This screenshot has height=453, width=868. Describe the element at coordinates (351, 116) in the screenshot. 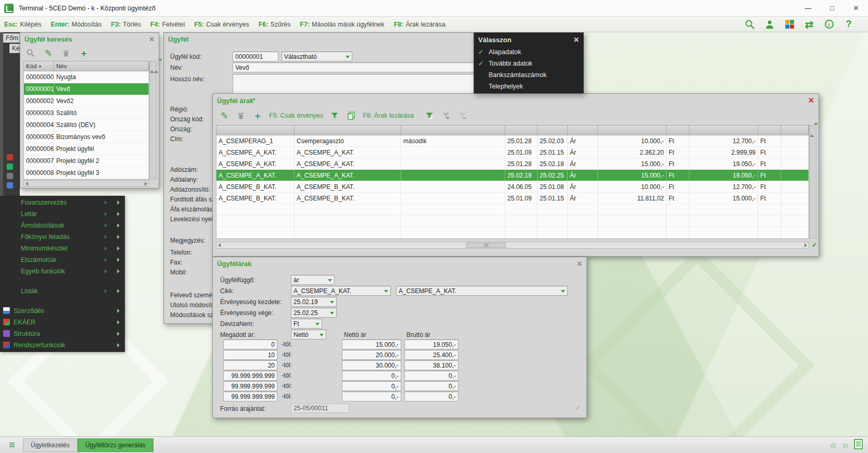

I see `copy-icon` at that location.